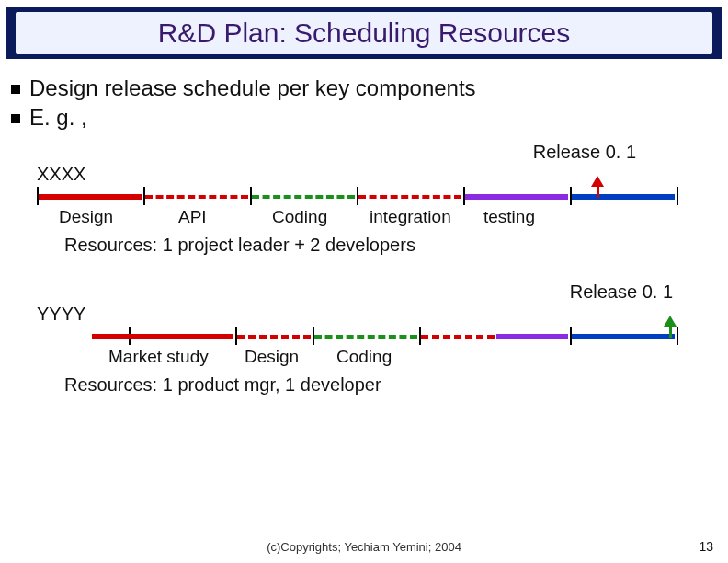 The width and height of the screenshot is (728, 563). What do you see at coordinates (706, 546) in the screenshot?
I see `page-number: 13` at bounding box center [706, 546].